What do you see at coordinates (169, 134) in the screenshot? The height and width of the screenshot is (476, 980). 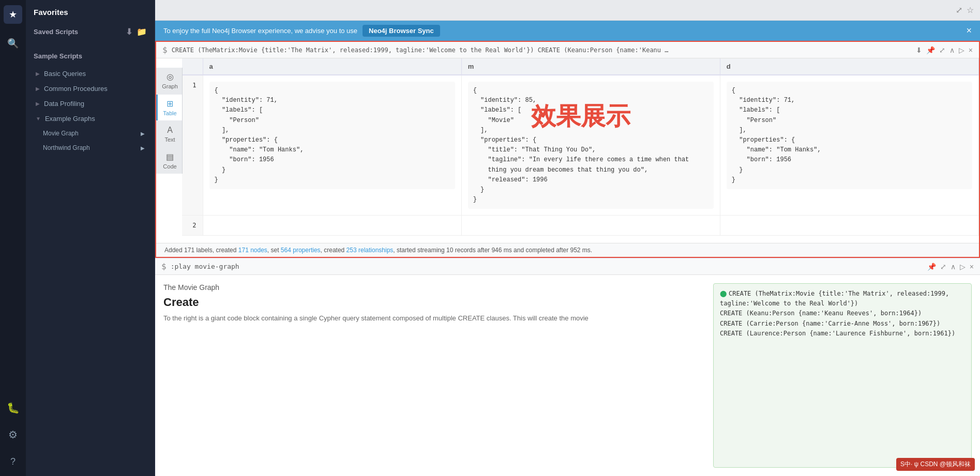 I see `tab-text: A Text` at bounding box center [169, 134].